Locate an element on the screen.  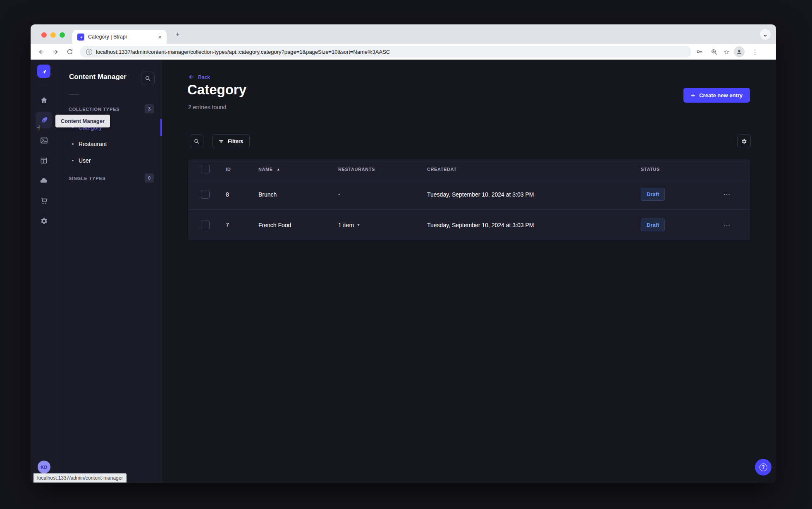
column-header-id: ID is located at coordinates (242, 169).